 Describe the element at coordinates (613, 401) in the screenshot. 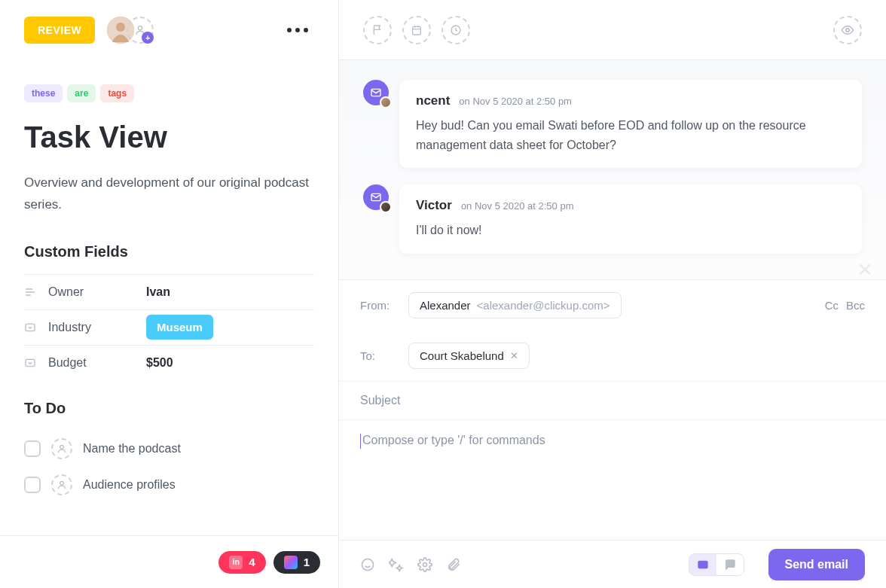

I see `subject-input` at that location.